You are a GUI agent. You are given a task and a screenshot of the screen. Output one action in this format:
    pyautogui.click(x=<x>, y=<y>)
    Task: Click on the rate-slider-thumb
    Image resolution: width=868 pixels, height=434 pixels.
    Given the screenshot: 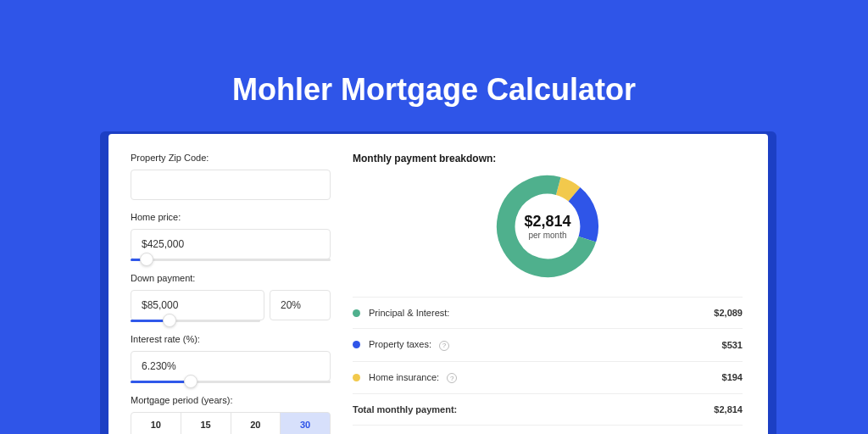 What is the action you would take?
    pyautogui.click(x=191, y=381)
    